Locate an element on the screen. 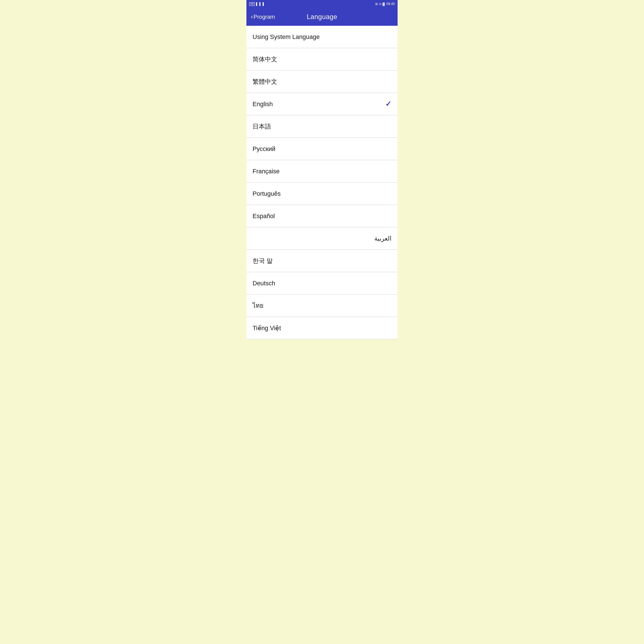 This screenshot has width=644, height=644. language-item-thai: ไทย is located at coordinates (322, 306).